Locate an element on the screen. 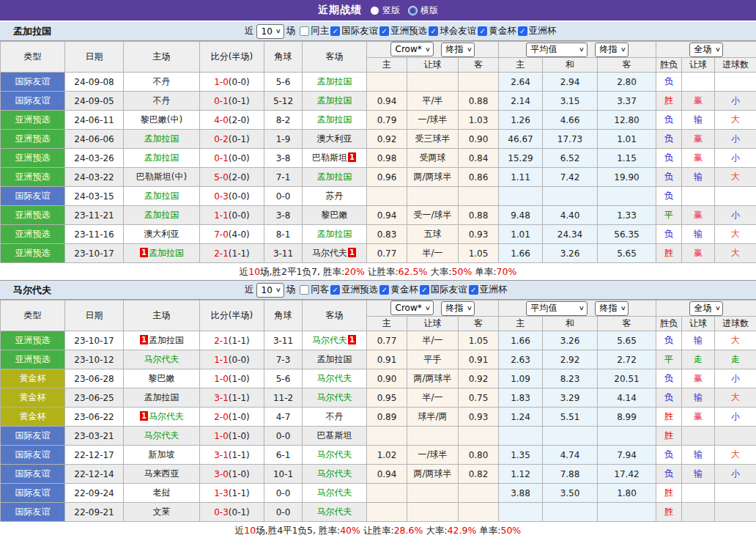 The image size is (756, 538). summary-text: 单率: is located at coordinates (488, 531).